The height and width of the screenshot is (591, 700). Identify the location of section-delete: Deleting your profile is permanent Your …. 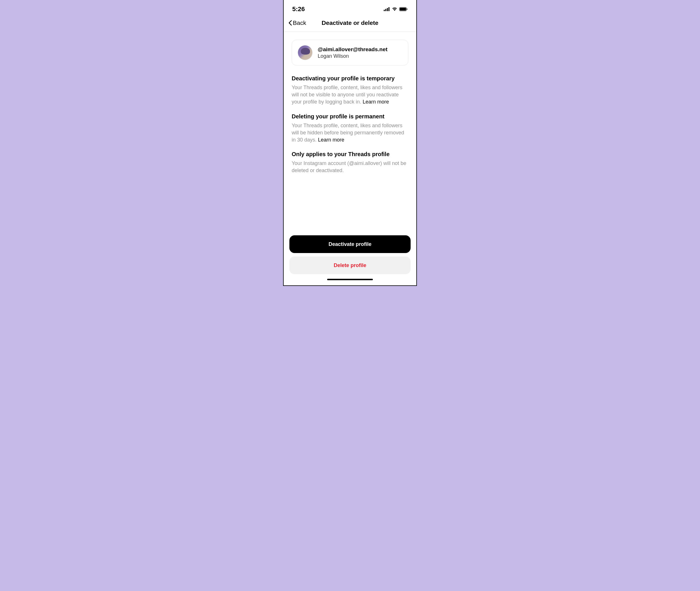
(350, 129).